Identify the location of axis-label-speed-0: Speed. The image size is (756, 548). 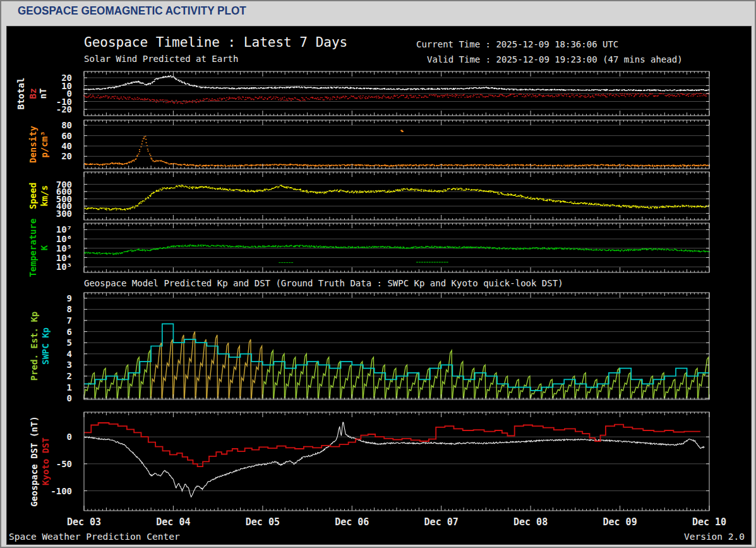
(33, 196).